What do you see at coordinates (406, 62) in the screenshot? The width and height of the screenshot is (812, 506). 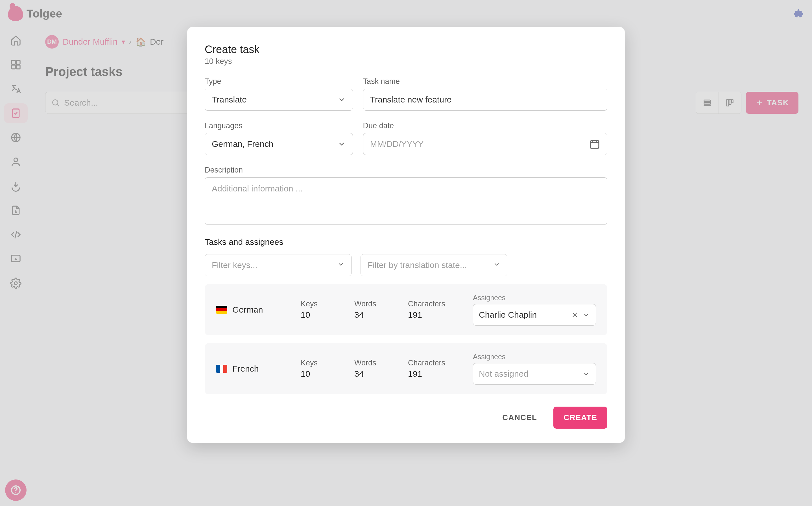 I see `dialog-subtitle: 10 keys` at bounding box center [406, 62].